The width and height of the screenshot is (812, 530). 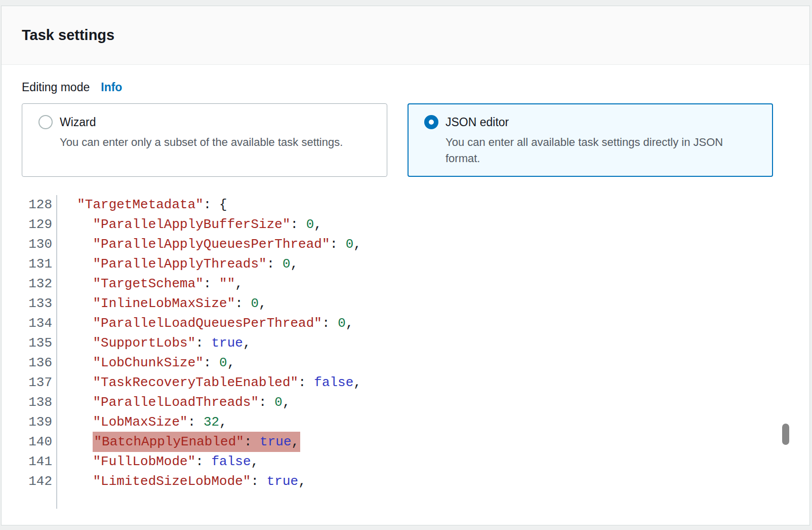 What do you see at coordinates (39, 225) in the screenshot?
I see `line-number: 129` at bounding box center [39, 225].